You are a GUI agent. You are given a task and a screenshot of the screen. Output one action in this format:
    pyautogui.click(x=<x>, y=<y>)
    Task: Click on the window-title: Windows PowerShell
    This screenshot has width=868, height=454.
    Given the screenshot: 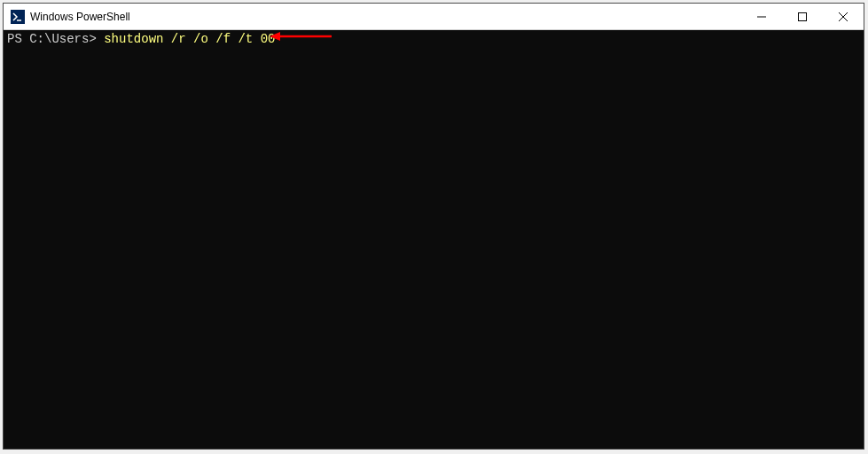 What is the action you would take?
    pyautogui.click(x=386, y=17)
    